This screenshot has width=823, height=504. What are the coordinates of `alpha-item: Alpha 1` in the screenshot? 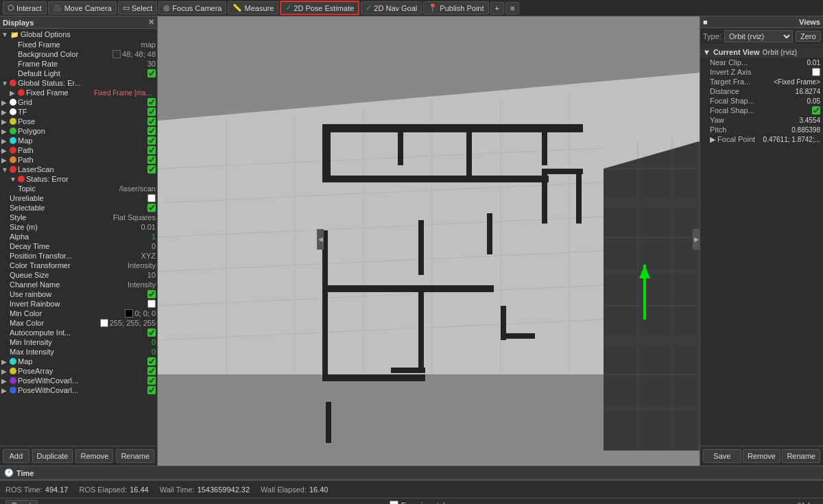 It's located at (78, 237).